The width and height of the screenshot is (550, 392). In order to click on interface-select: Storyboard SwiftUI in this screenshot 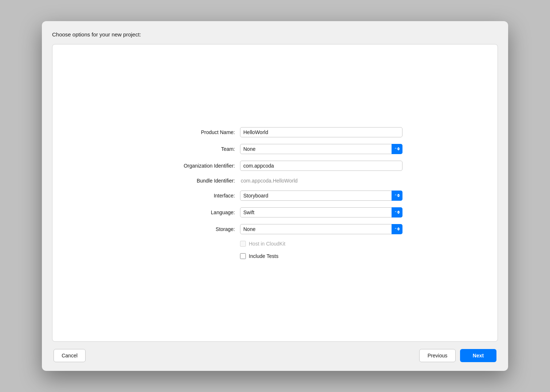, I will do `click(321, 196)`.